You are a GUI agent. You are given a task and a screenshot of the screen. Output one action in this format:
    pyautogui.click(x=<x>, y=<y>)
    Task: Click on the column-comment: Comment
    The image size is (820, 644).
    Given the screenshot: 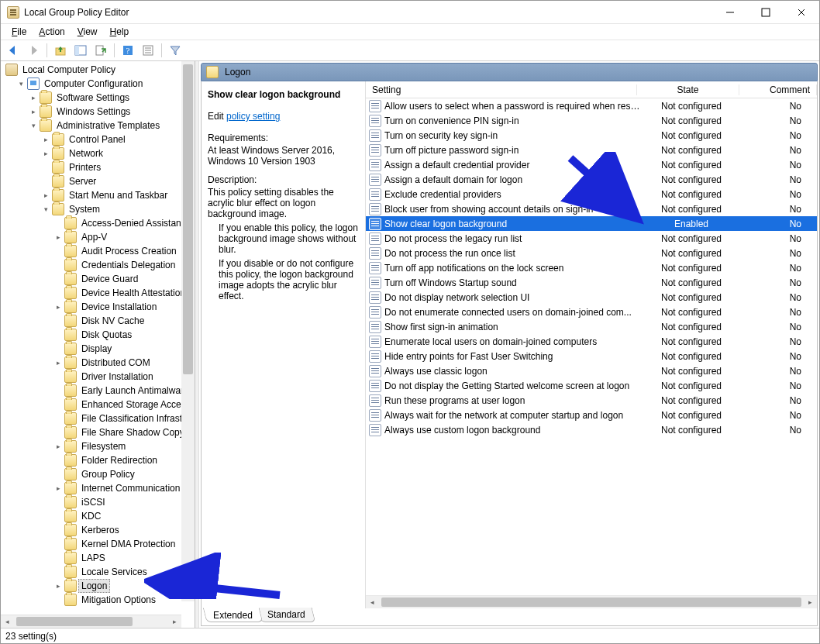 What is the action you would take?
    pyautogui.click(x=778, y=90)
    